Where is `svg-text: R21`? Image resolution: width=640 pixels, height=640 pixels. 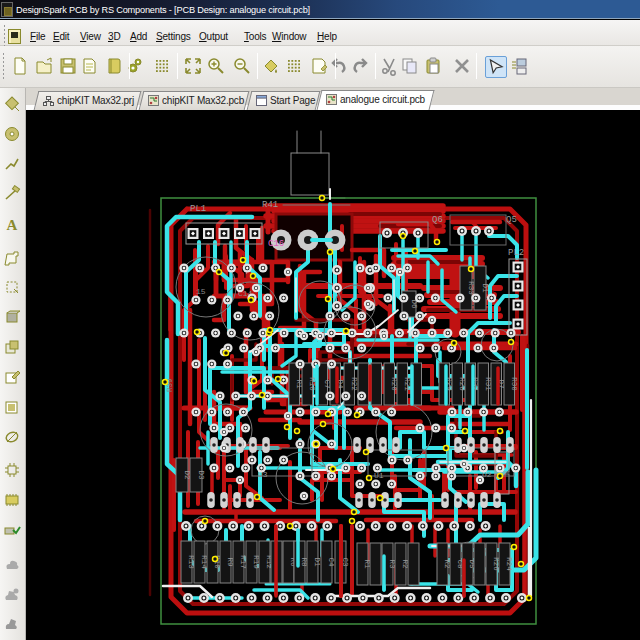
svg-text: R21 is located at coordinates (407, 384).